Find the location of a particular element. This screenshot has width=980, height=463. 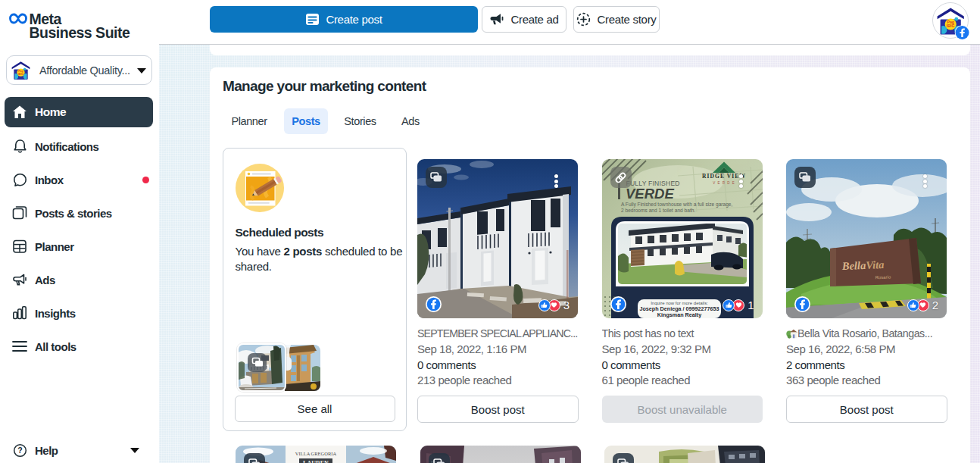

svg-text: Rosario is located at coordinates (883, 277).